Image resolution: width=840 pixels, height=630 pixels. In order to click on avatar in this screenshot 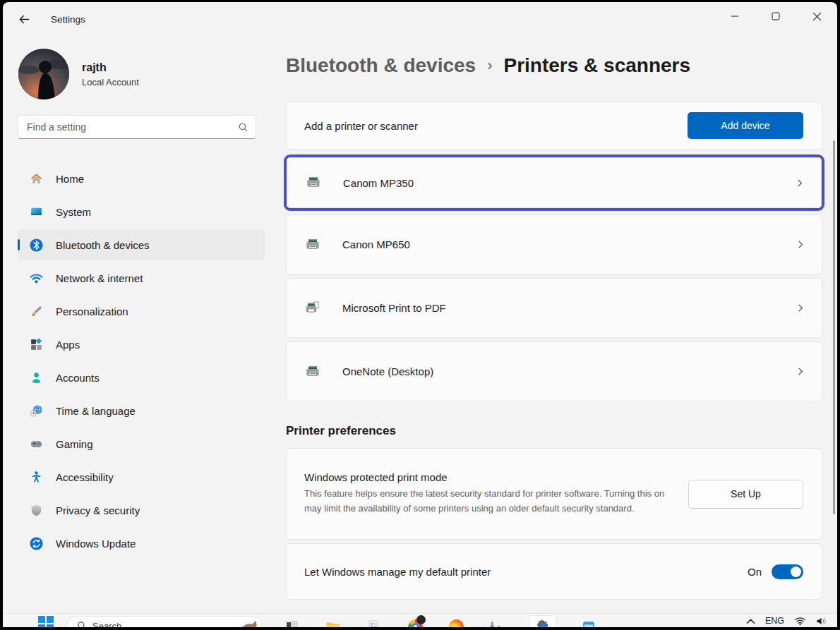, I will do `click(44, 74)`.